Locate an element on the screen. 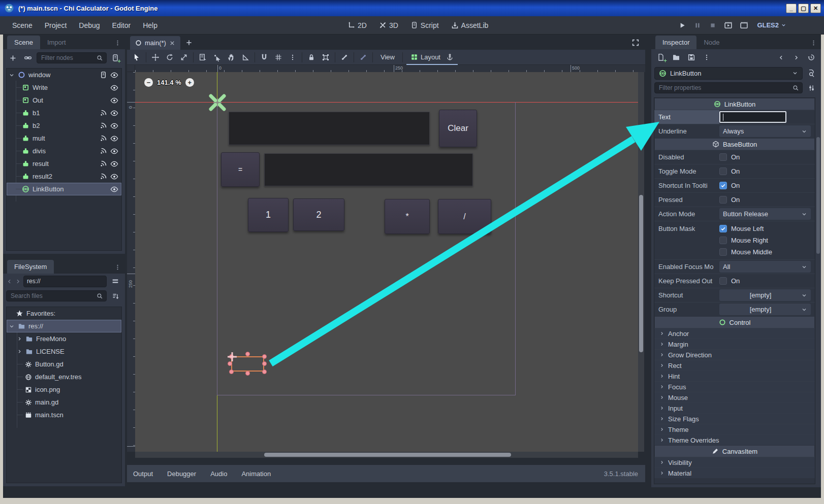  resource-menu-button is located at coordinates (707, 57).